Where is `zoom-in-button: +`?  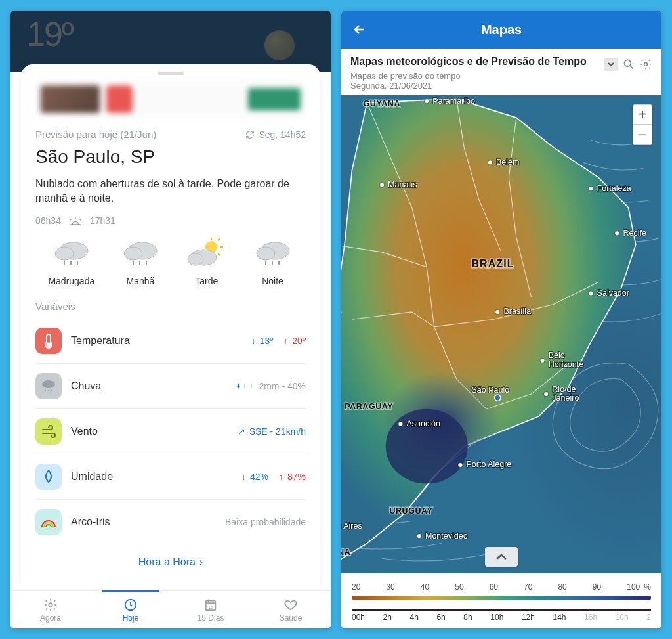
zoom-in-button: + is located at coordinates (642, 115).